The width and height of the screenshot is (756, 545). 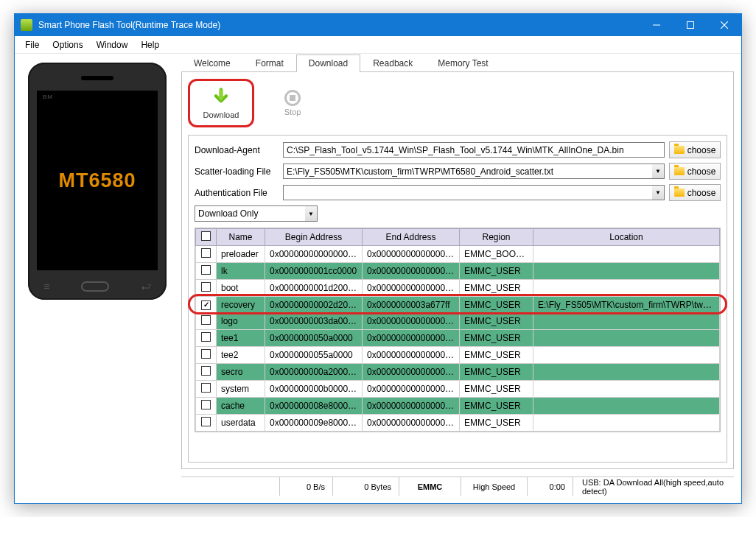 I want to click on window-title: Smart Phone Flash Tool(Runtime Trace Mod…, so click(x=339, y=25).